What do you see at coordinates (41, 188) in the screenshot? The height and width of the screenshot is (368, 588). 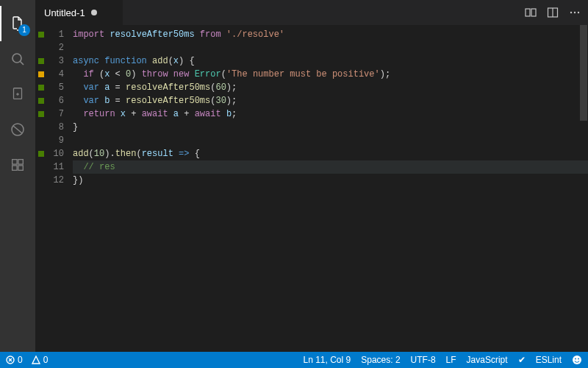 I see `gutter` at bounding box center [41, 188].